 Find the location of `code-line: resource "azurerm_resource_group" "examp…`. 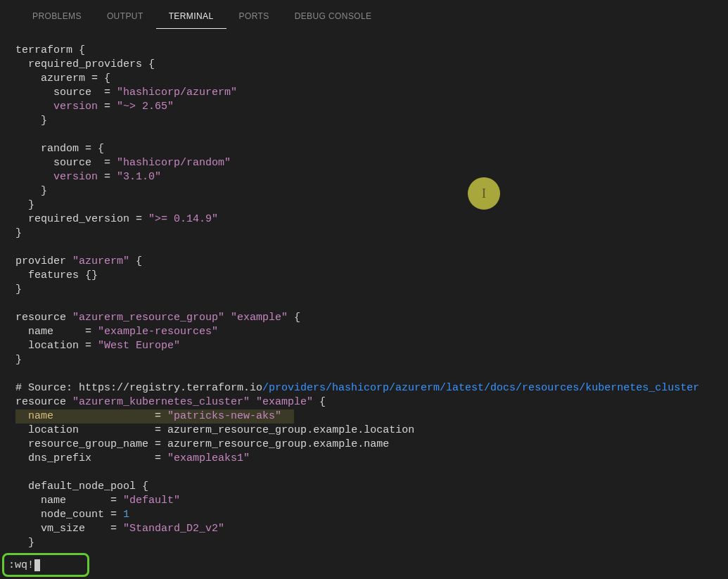

code-line: resource "azurerm_resource_group" "examp… is located at coordinates (158, 318).